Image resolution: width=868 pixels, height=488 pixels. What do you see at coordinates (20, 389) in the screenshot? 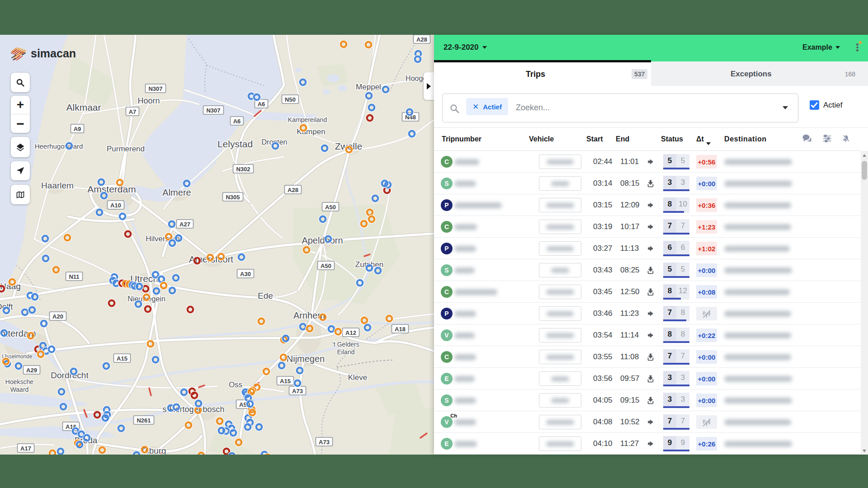
I see `svg-text: Waard` at bounding box center [20, 389].